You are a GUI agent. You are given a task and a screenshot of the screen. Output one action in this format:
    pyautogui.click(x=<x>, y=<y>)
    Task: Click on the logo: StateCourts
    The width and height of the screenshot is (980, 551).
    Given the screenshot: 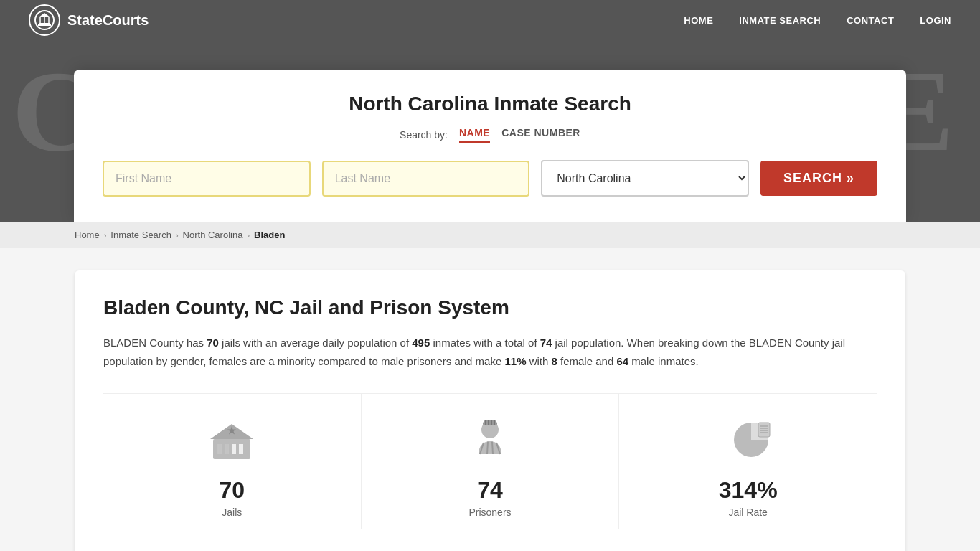 What is the action you would take?
    pyautogui.click(x=89, y=20)
    